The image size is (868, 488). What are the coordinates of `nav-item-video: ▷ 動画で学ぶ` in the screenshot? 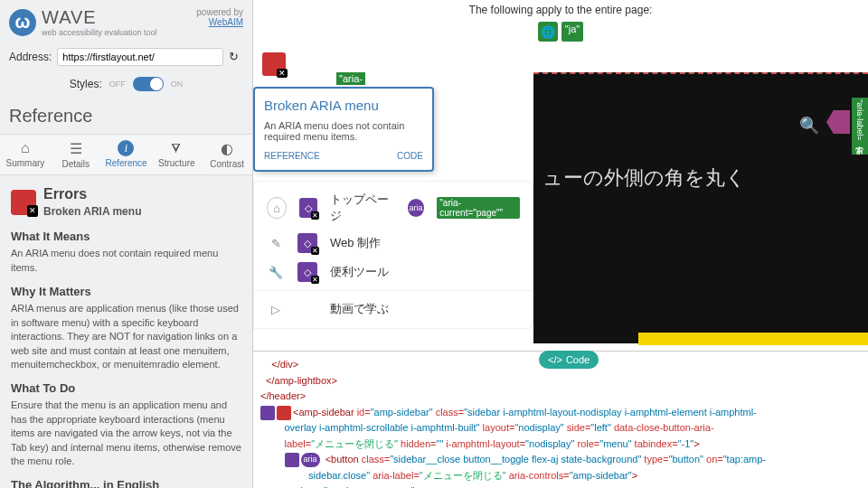 It's located at (393, 306).